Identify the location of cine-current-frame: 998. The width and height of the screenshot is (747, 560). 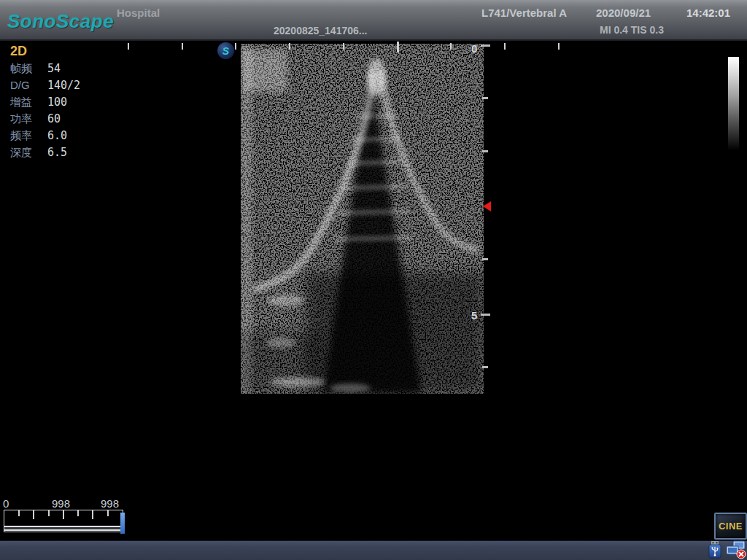
(61, 503).